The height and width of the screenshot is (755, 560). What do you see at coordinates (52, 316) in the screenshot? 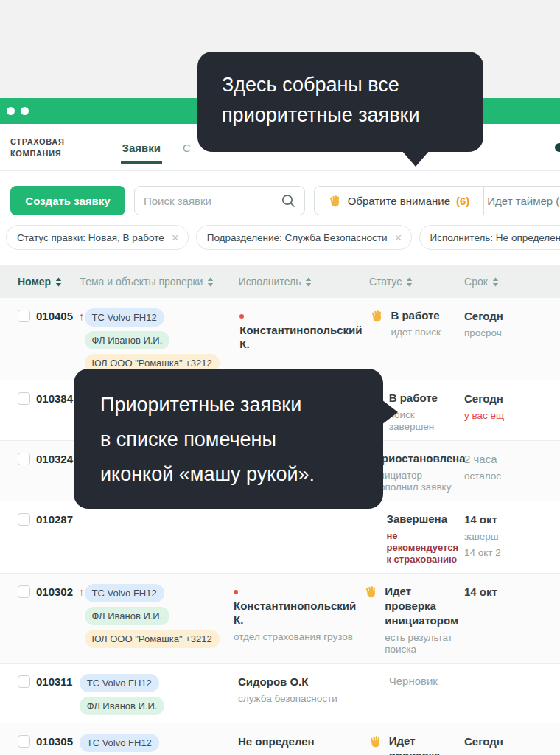
I see `cell-number: 010405↑` at bounding box center [52, 316].